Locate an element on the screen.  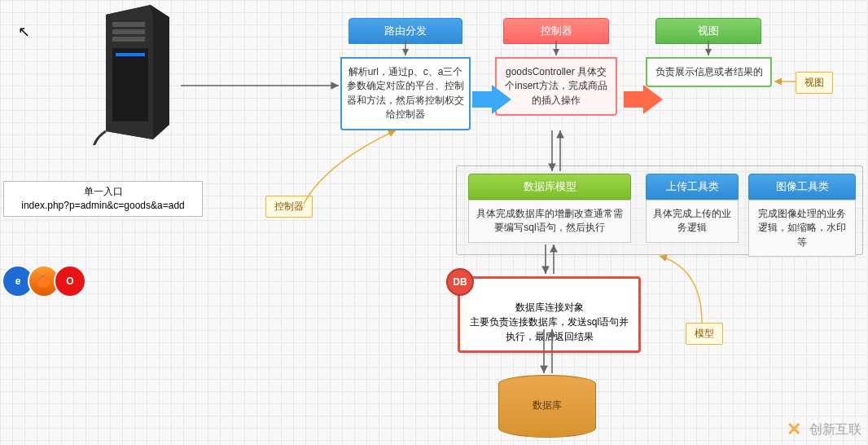
db-body: 数据库连接对象 主要负责连接数据库，发送sql语句并执行，最后返回结果 is located at coordinates (549, 322).